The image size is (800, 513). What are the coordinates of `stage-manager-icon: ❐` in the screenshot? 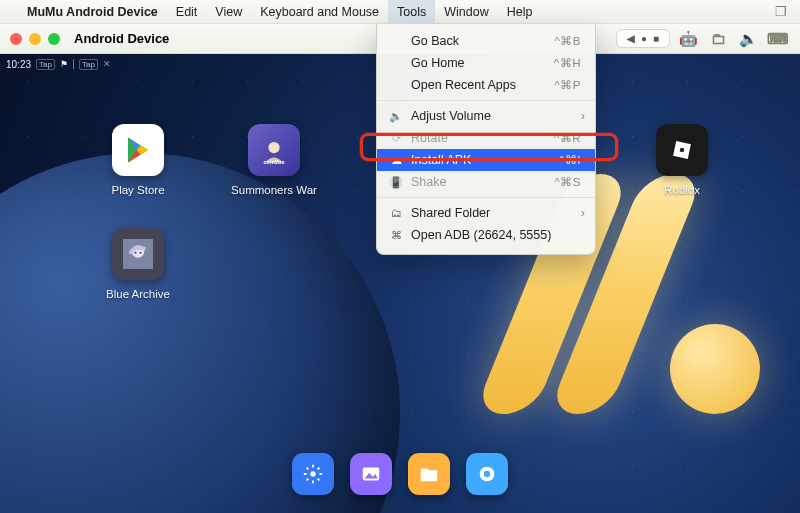 It's located at (781, 12).